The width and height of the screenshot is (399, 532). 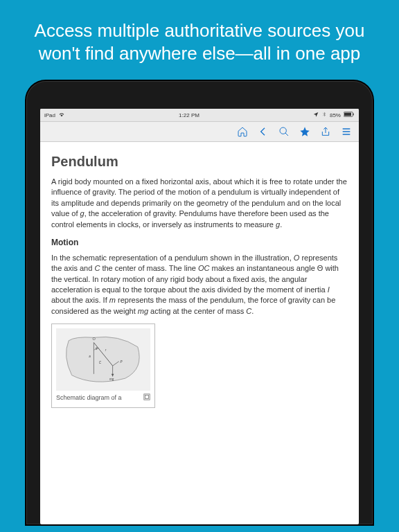 What do you see at coordinates (62, 115) in the screenshot?
I see `wifi-icon` at bounding box center [62, 115].